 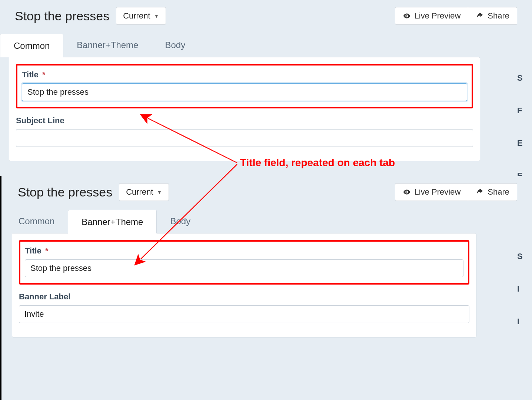 What do you see at coordinates (317, 163) in the screenshot?
I see `annotation-text: Title field, repeated on each tab` at bounding box center [317, 163].